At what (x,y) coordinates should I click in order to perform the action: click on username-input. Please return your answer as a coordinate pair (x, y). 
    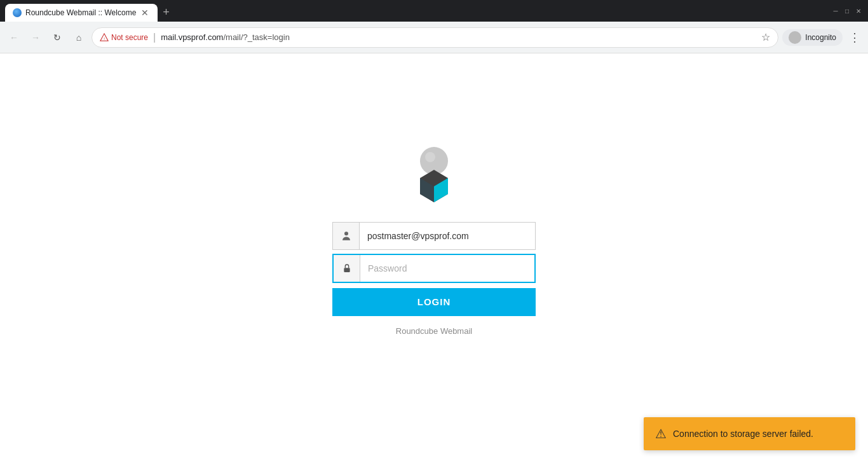
    Looking at the image, I should click on (447, 236).